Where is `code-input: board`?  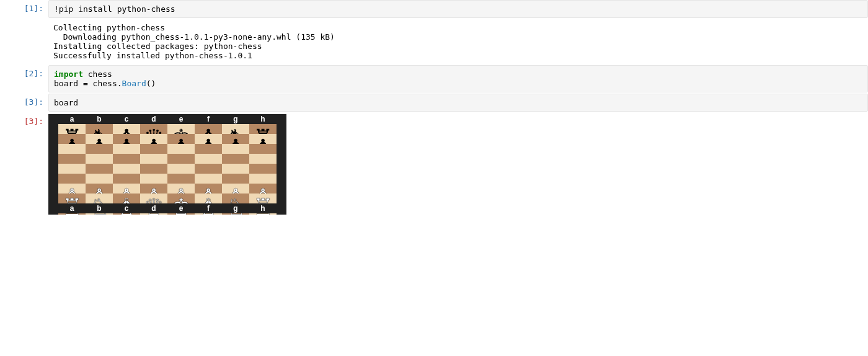
code-input: board is located at coordinates (458, 103).